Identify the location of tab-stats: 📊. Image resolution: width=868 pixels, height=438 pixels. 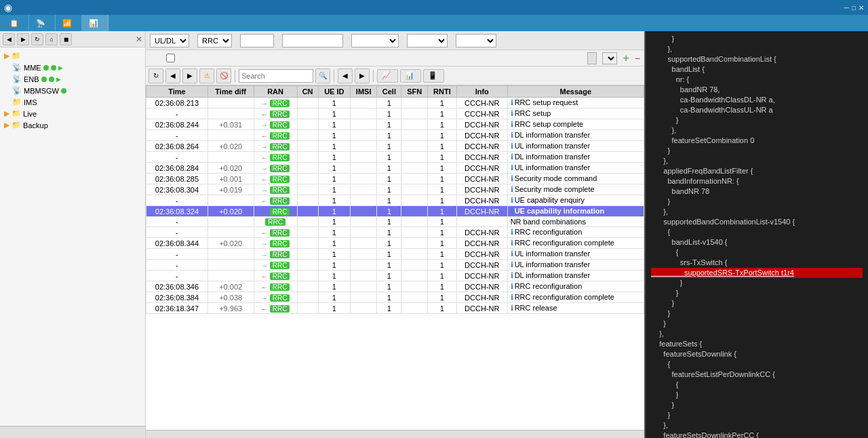
(95, 23).